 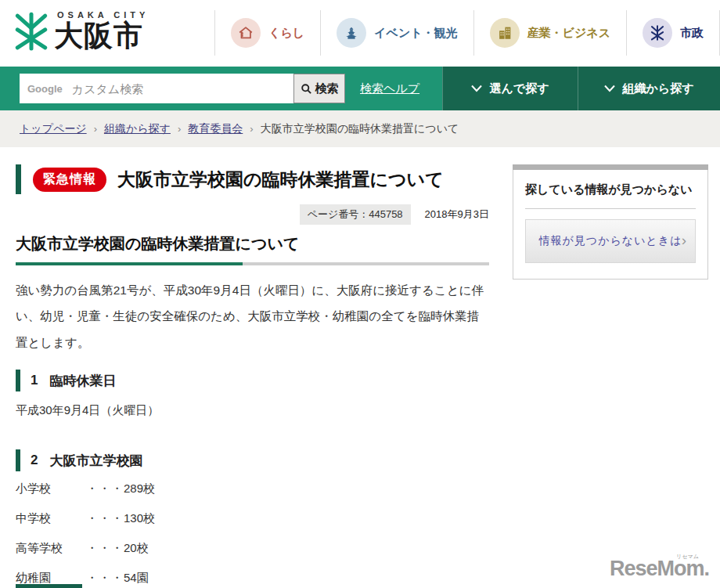 I want to click on dropdown-org-search: 組織から探す, so click(x=649, y=88).